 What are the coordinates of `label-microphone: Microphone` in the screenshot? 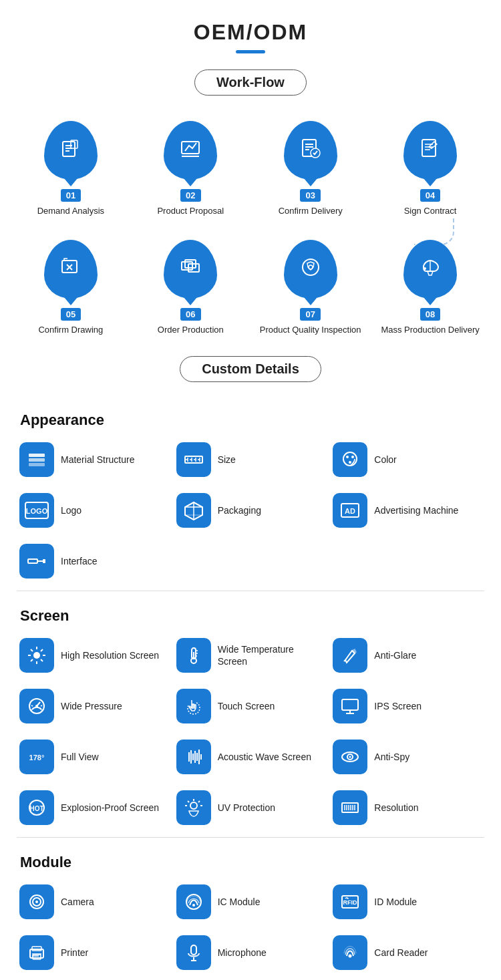 It's located at (242, 953).